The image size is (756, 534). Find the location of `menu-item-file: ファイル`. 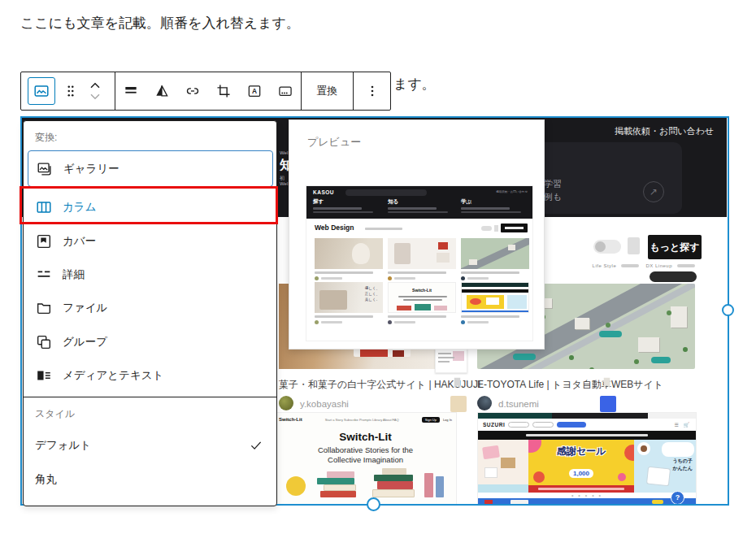

menu-item-file: ファイル is located at coordinates (150, 308).